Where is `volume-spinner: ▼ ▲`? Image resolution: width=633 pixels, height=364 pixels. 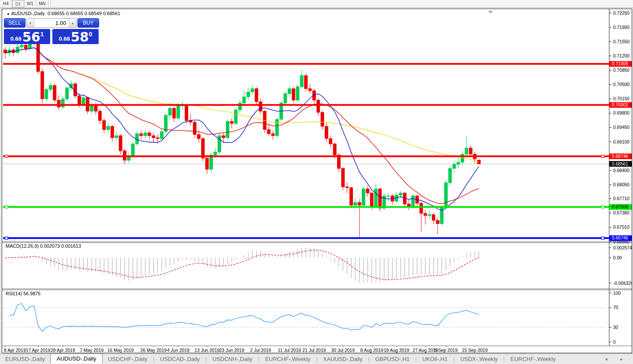 volume-spinner: ▼ ▲ is located at coordinates (51, 23).